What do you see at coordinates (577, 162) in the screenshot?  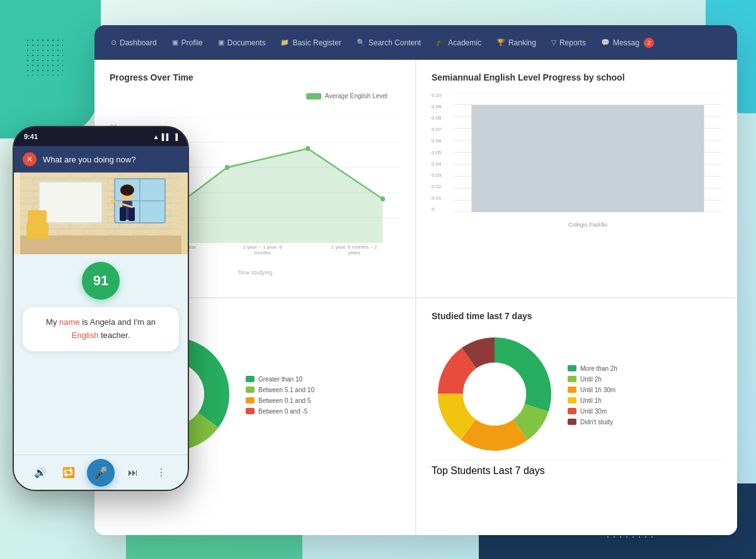 I see `bar-chart-area: 0 0.01 0.02 0.03 0.04 0.05 0.06 0.07 0.0…` at bounding box center [577, 162].